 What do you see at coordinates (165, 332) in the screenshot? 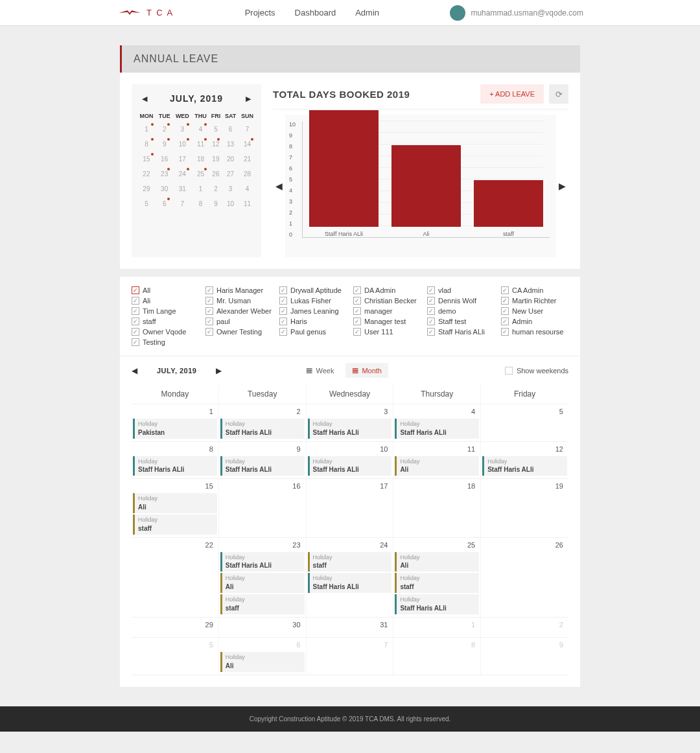
I see `filter-item: Owner Vqode` at bounding box center [165, 332].